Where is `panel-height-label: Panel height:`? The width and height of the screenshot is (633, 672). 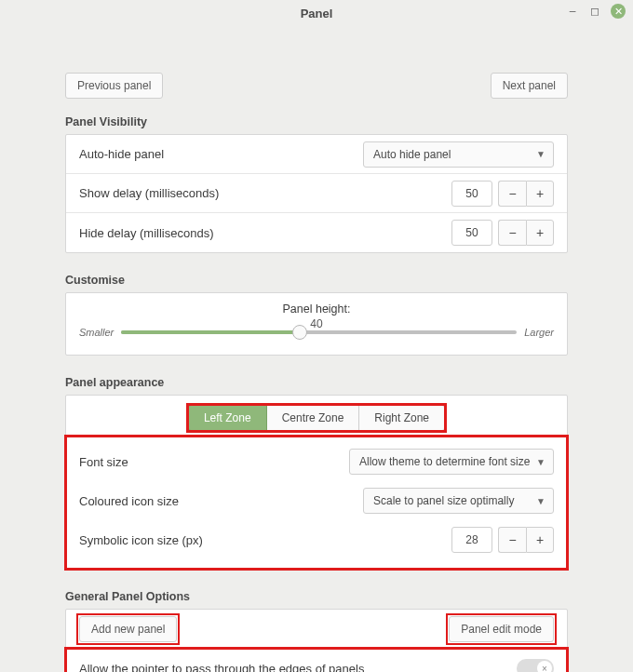
panel-height-label: Panel height: is located at coordinates (316, 309).